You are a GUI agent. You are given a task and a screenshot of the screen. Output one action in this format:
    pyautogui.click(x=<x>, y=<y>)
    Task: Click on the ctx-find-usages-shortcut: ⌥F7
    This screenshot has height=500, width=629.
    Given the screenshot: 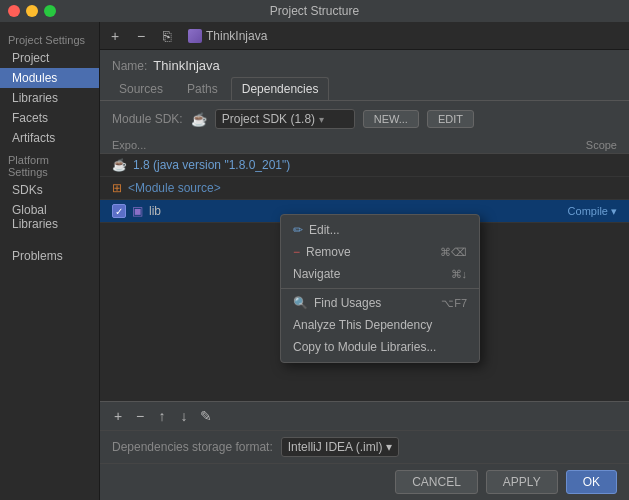 What is the action you would take?
    pyautogui.click(x=454, y=304)
    